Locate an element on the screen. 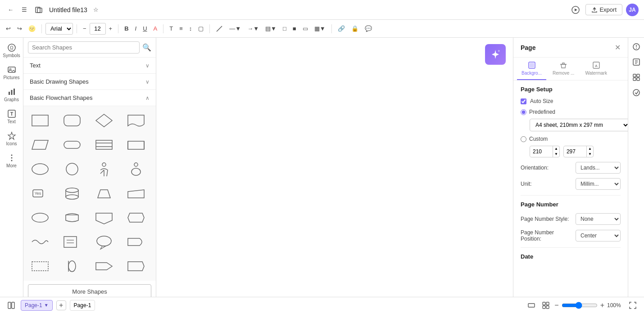 The height and width of the screenshot is (313, 644). unit-select: Millim... is located at coordinates (598, 184).